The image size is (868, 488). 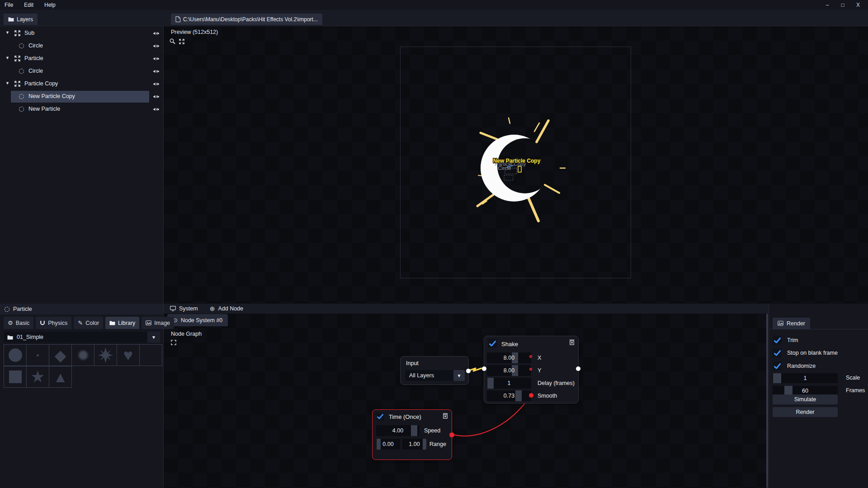 I want to click on tab-basic: ⚙ Basic, so click(x=19, y=323).